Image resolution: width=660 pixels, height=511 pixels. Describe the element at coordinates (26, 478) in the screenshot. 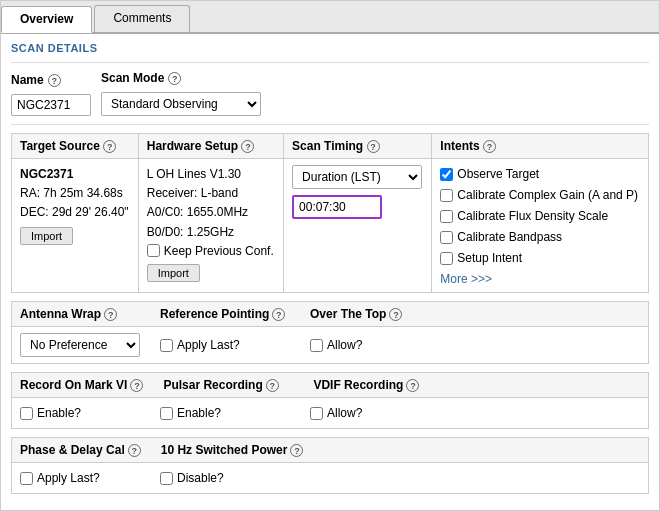

I see `phase-delay-checkbox` at that location.